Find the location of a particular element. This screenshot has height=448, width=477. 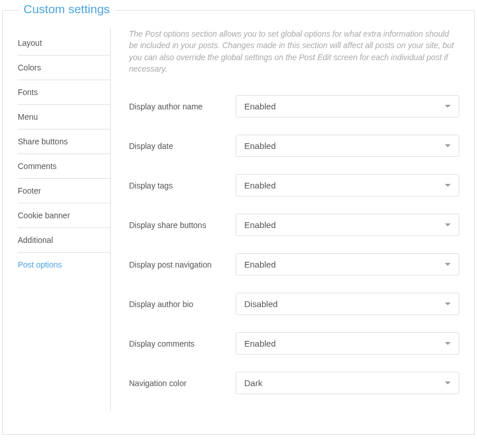

sidebar-item-comments: Comments is located at coordinates (64, 166).